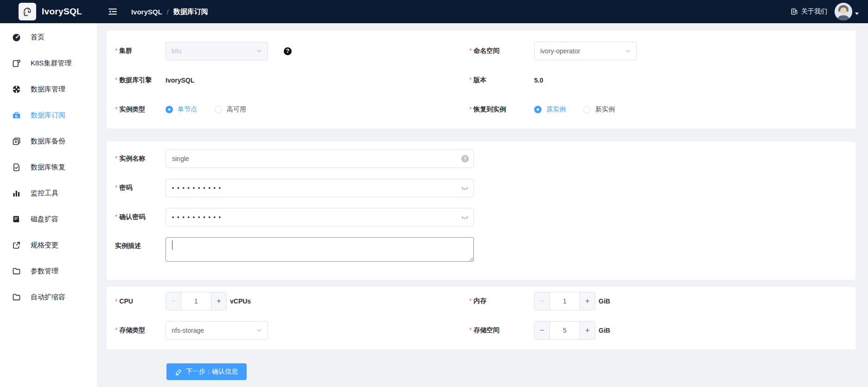  I want to click on next-step-button: 下一步：确认信息, so click(207, 372).